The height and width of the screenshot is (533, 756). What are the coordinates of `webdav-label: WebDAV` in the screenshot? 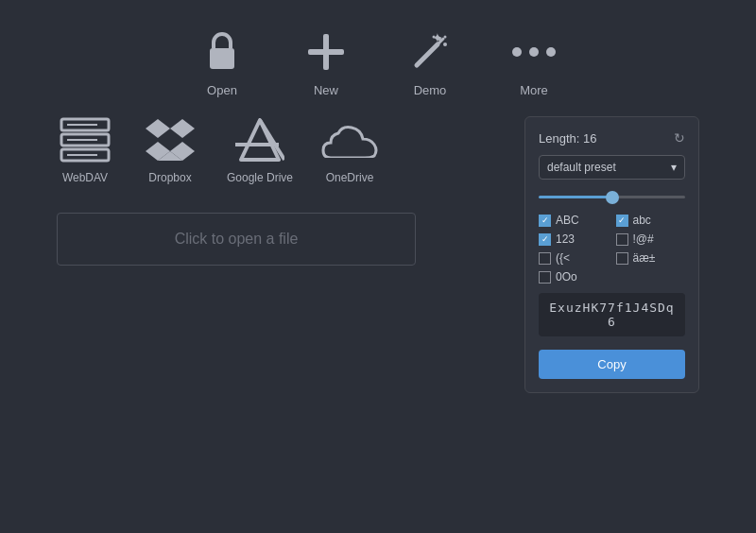 It's located at (85, 178).